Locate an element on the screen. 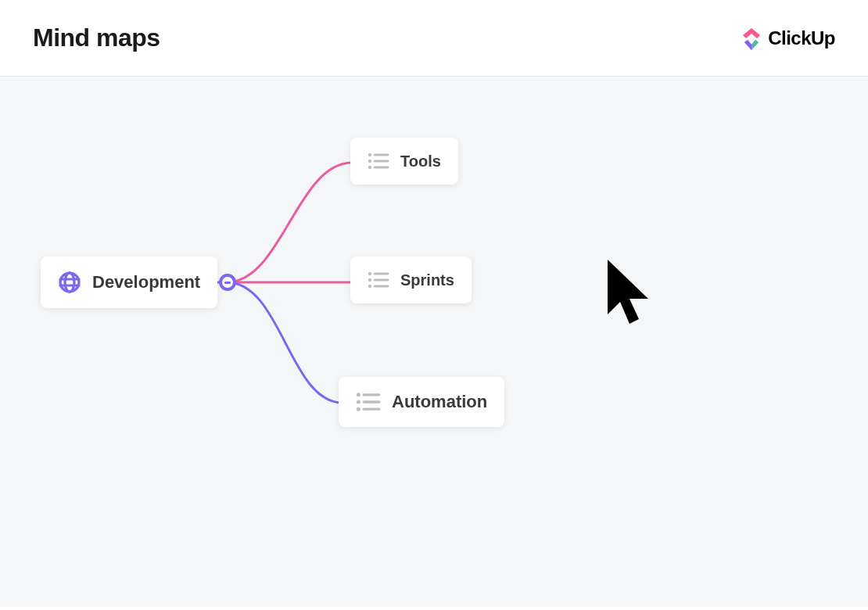 This screenshot has width=868, height=610. collapse-toggle is located at coordinates (228, 282).